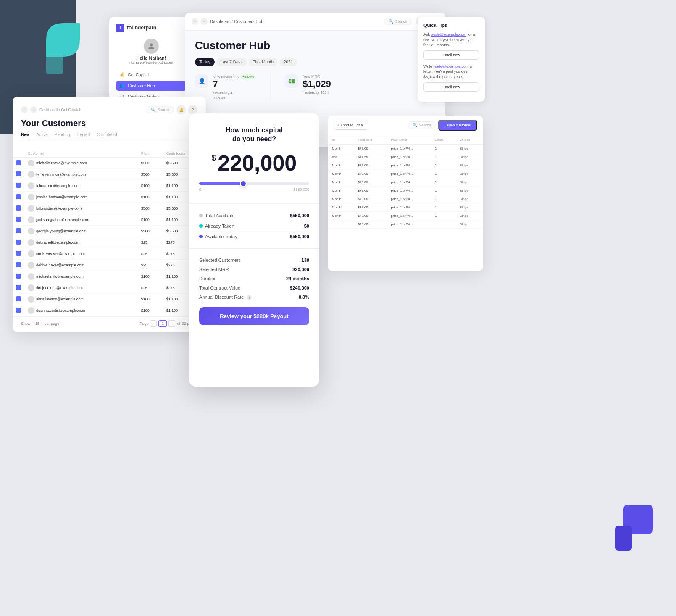 This screenshot has width=676, height=616. Describe the element at coordinates (449, 34) in the screenshot. I see `quick-tips-link1: wade@example.com` at that location.